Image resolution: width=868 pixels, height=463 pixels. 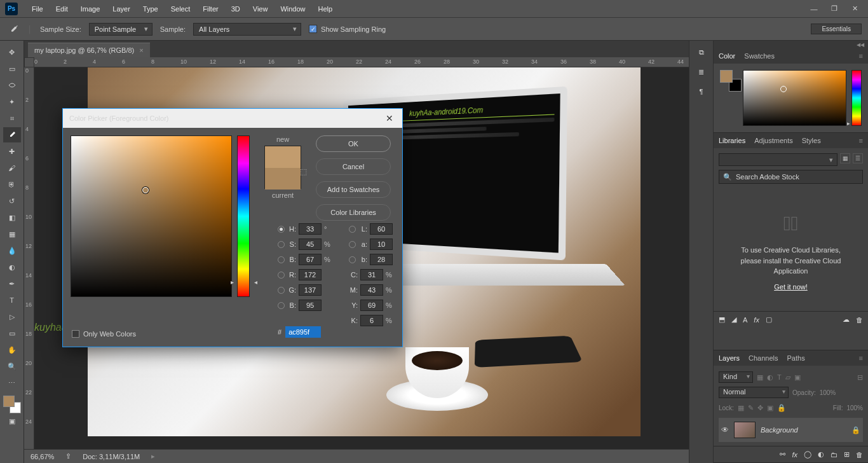 What do you see at coordinates (12, 102) in the screenshot?
I see `quick-select-tool: ✦` at bounding box center [12, 102].